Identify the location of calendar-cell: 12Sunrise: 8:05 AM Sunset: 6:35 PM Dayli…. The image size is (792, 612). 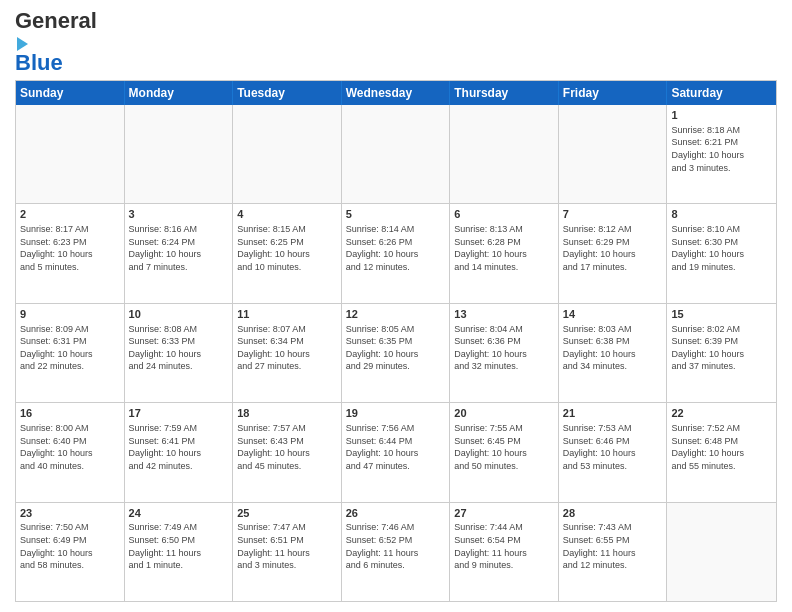
(396, 353).